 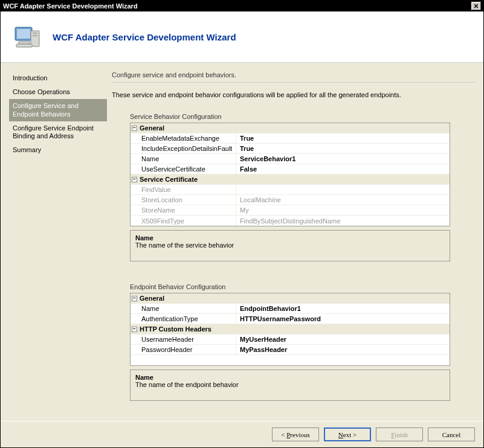 I want to click on prop-label: AuthenticationType, so click(x=184, y=319).